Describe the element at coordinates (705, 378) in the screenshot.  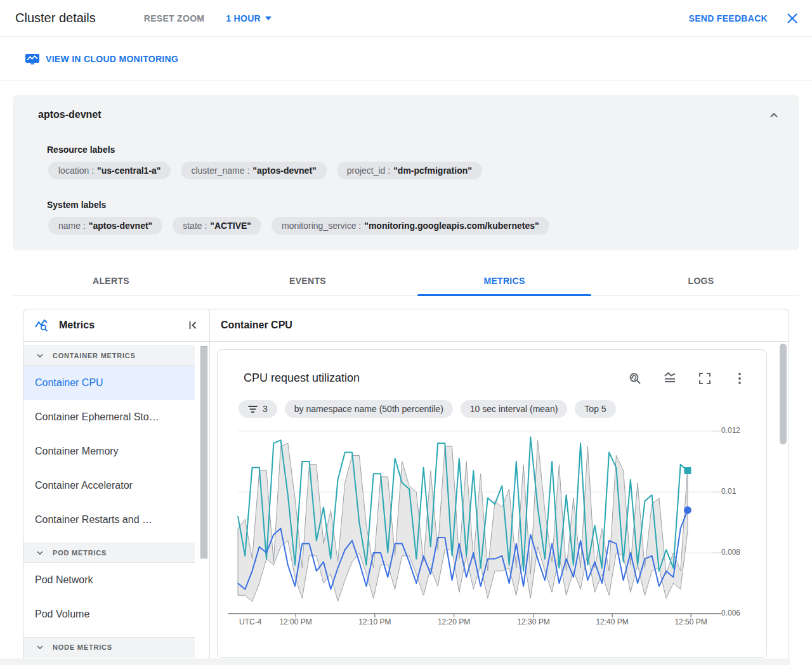
I see `fullscreen-icon` at that location.